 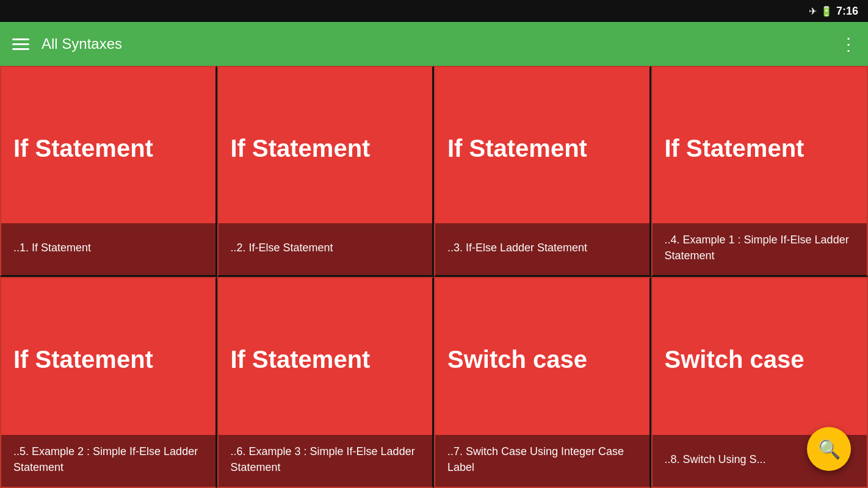 What do you see at coordinates (518, 149) in the screenshot?
I see `card-3-title: If Statement` at bounding box center [518, 149].